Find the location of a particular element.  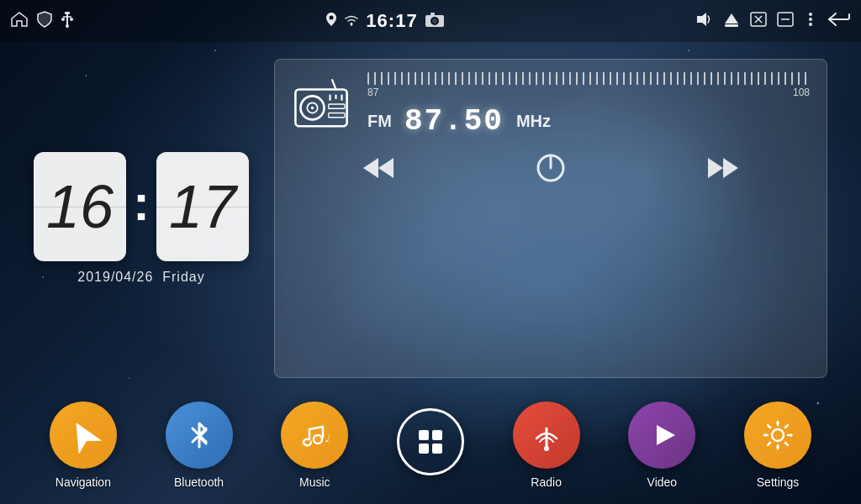

status-center: 16:17 is located at coordinates (385, 21).